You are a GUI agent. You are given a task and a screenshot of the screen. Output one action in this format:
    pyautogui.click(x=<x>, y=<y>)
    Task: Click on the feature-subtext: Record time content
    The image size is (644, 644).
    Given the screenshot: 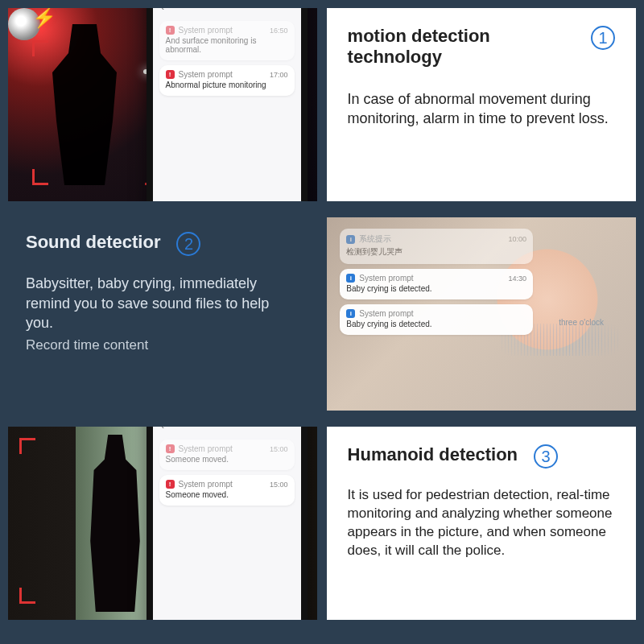 What is the action you would take?
    pyautogui.click(x=163, y=345)
    